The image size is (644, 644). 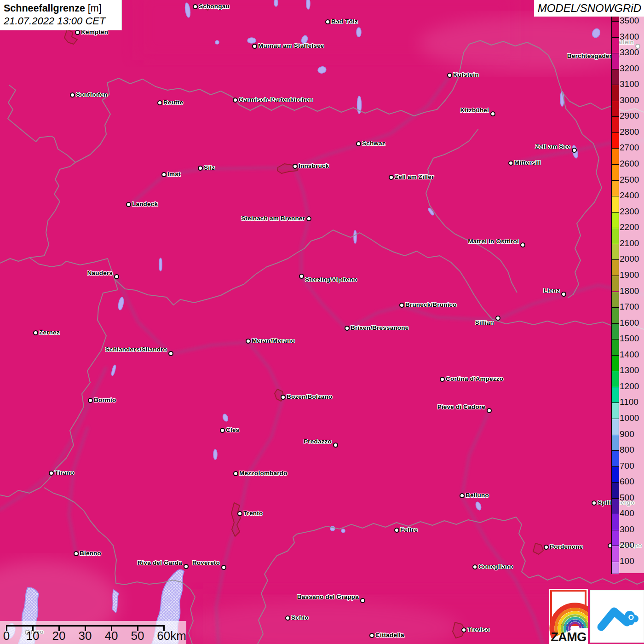 I want to click on city-label: Landeck, so click(x=145, y=204).